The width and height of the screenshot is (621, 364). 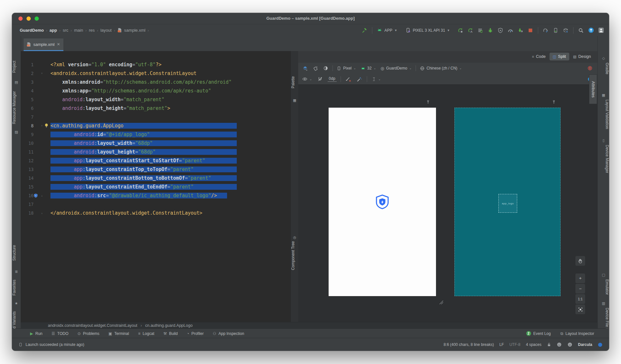 I want to click on line-ending: LF, so click(x=502, y=345).